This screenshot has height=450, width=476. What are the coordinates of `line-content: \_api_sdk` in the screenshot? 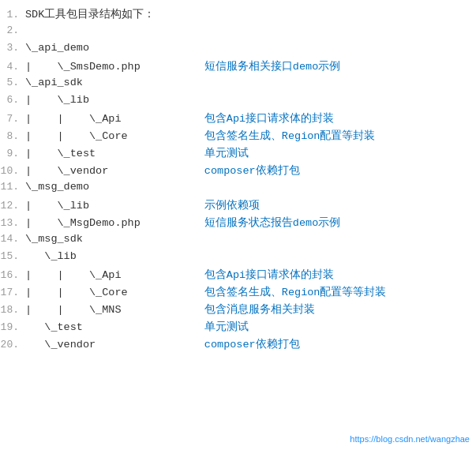 It's located at (251, 82).